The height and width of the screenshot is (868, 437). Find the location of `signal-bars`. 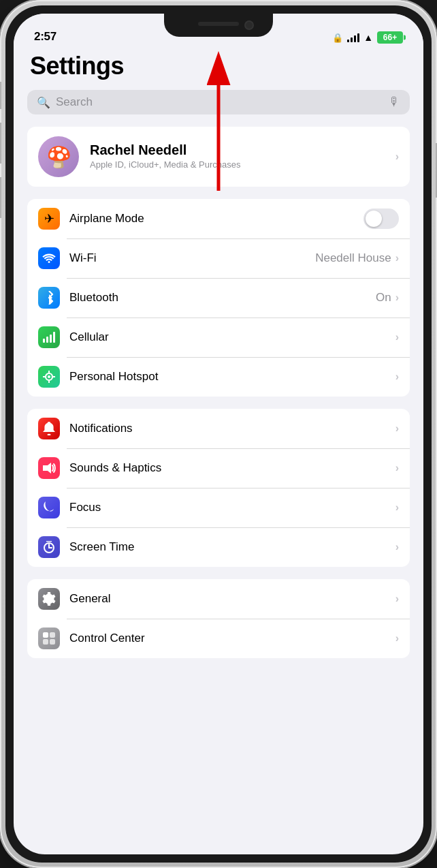

signal-bars is located at coordinates (353, 37).